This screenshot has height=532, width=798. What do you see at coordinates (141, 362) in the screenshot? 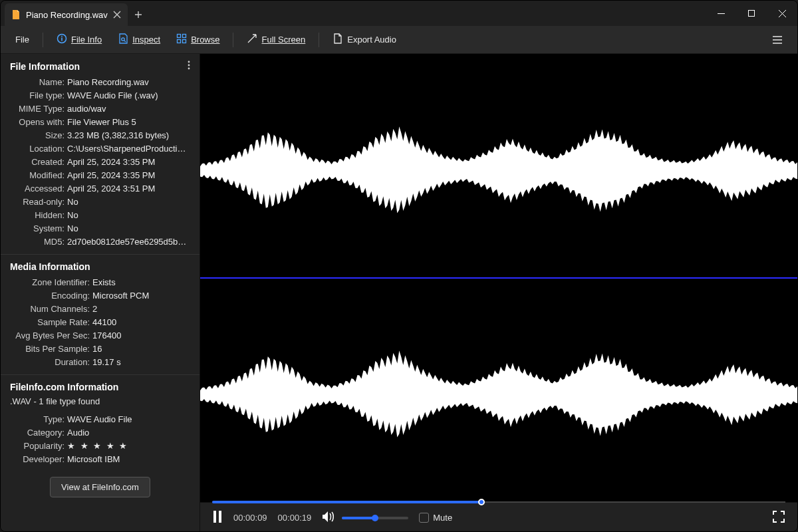
I see `info-row-value: 19.17 s` at bounding box center [141, 362].